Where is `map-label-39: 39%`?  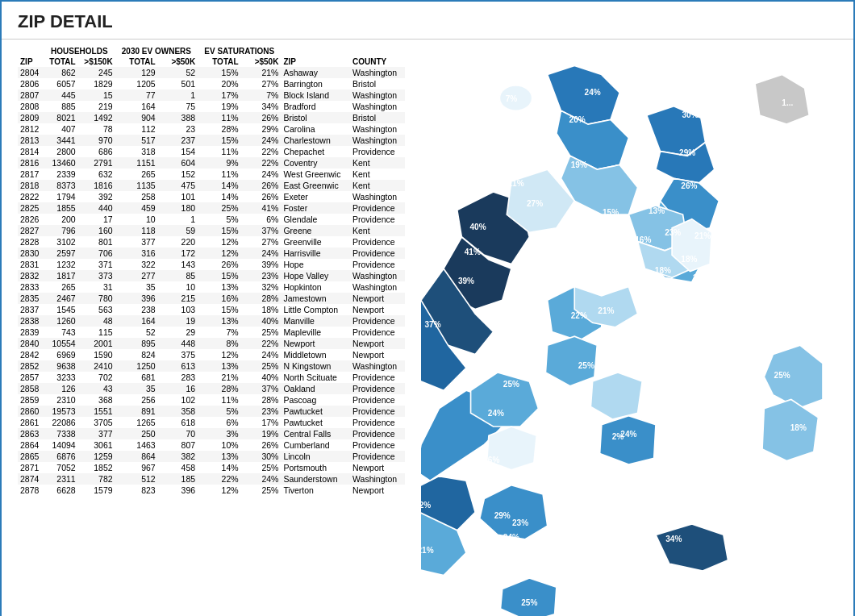
map-label-39: 39% is located at coordinates (466, 281).